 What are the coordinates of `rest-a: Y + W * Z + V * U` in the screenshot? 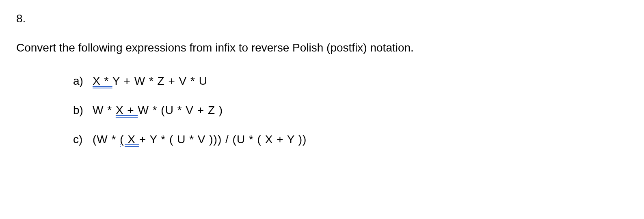 It's located at (160, 81).